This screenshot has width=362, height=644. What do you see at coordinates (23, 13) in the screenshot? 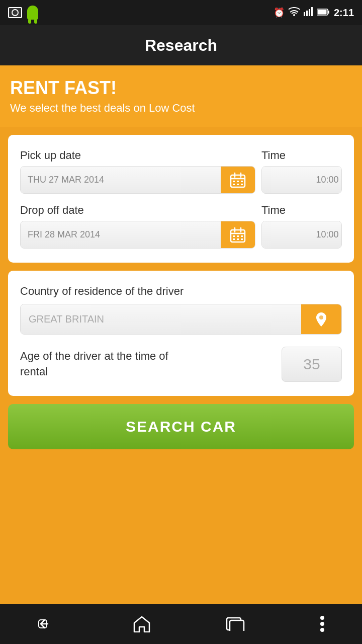
I see `status-bar-left` at bounding box center [23, 13].